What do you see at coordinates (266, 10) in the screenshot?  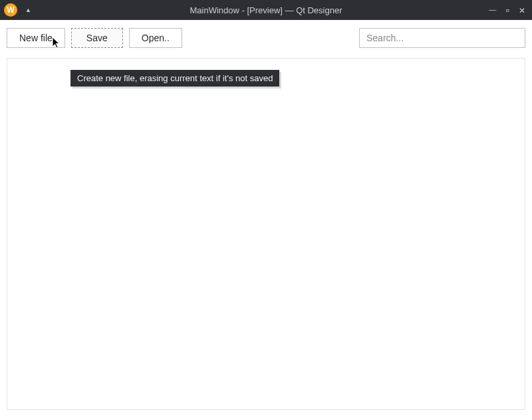 I see `titlebar: W ▲ MainWindow - [Preview] — Qt Designer` at bounding box center [266, 10].